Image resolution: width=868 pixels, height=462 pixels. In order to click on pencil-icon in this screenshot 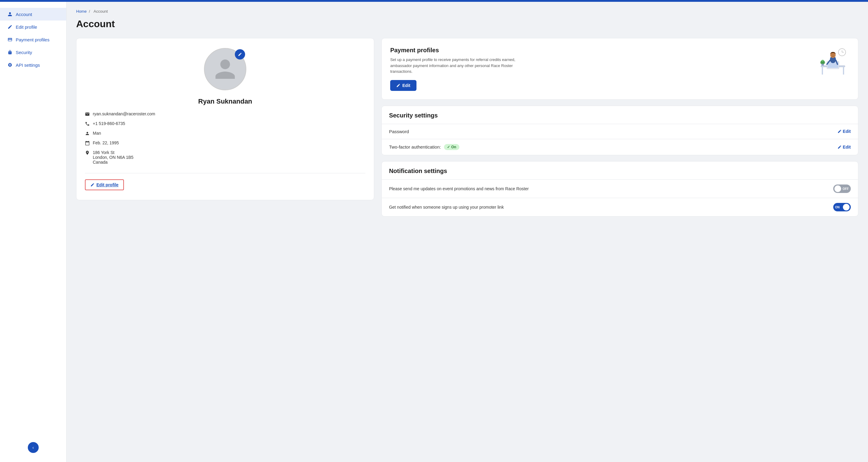, I will do `click(240, 55)`.